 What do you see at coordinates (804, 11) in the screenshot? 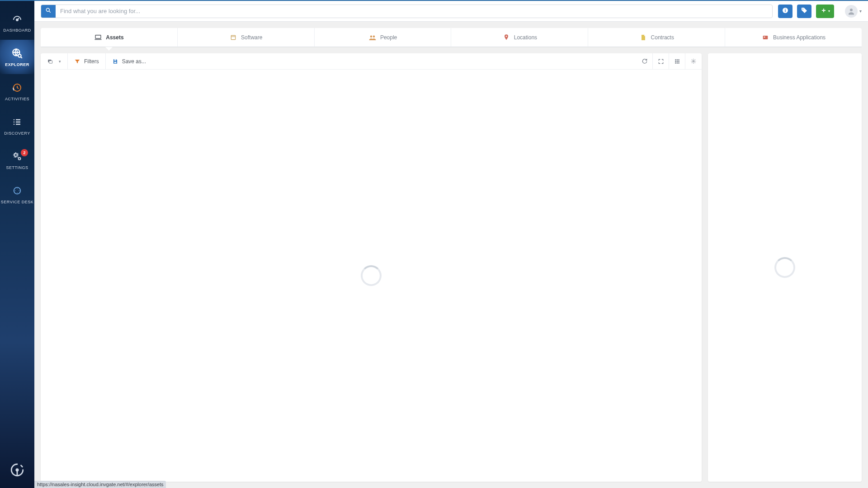
I see `tag-button` at bounding box center [804, 11].